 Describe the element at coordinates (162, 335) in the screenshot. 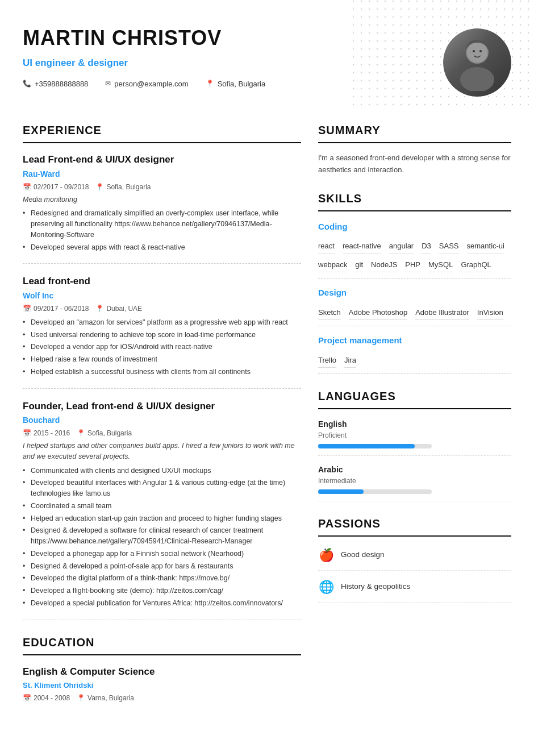

I see `bullet-item: Used universal rendering to achieve top …` at that location.